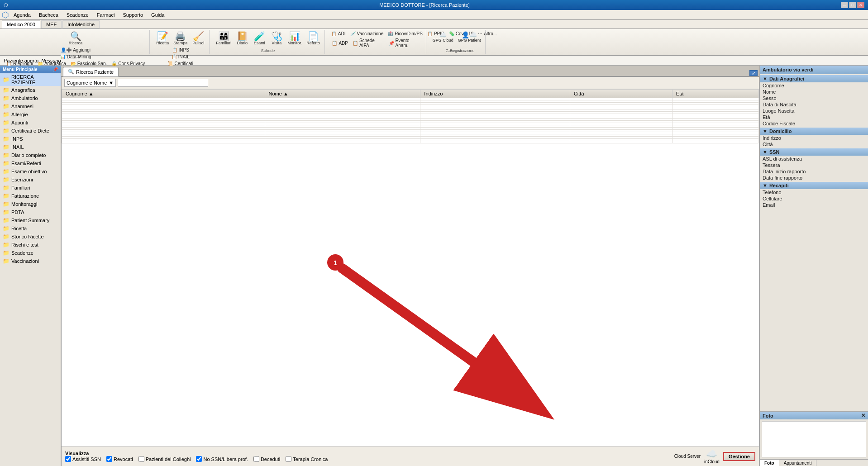 Image resolution: width=868 pixels, height=466 pixels. I want to click on sidebar-item-certificati-diete: 📁 Certificati e Diete, so click(30, 131).